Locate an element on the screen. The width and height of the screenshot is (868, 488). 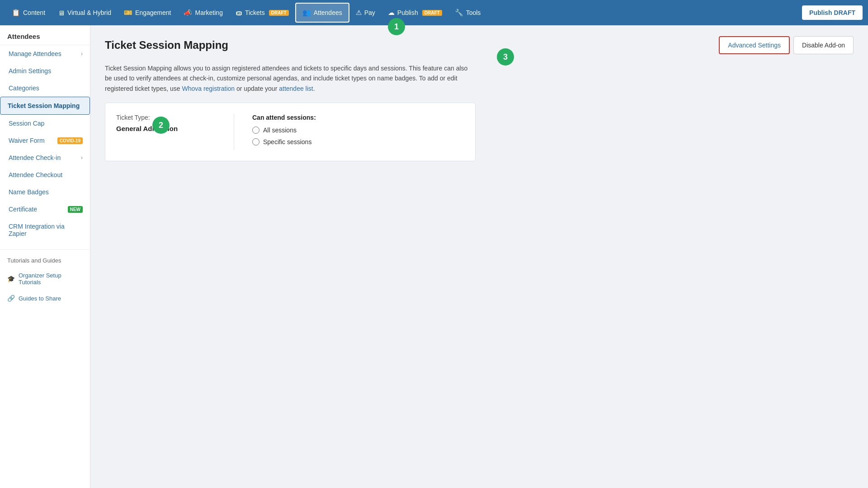
attendee-list-link: attendee list is located at coordinates (296, 89).